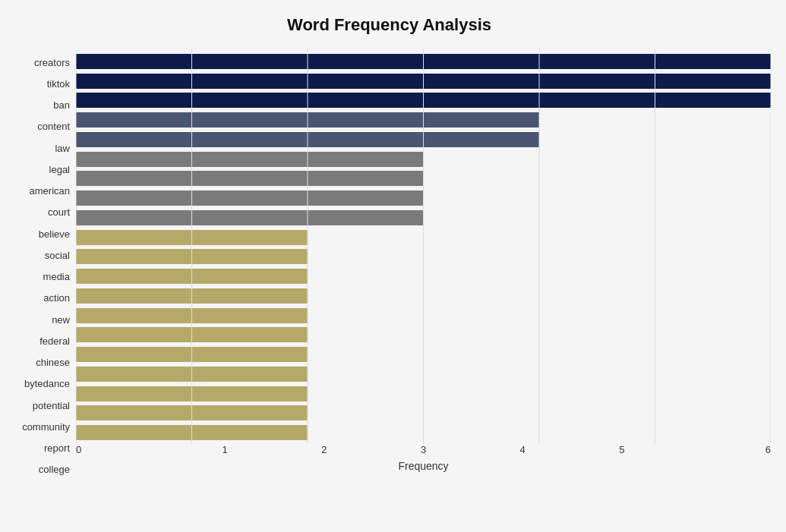  What do you see at coordinates (59, 169) in the screenshot?
I see `y-label: legal` at bounding box center [59, 169].